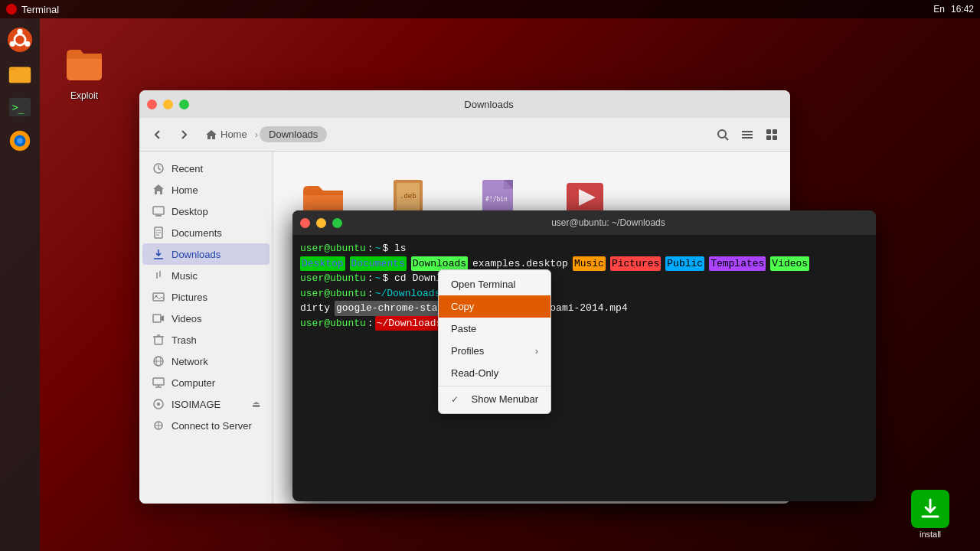  What do you see at coordinates (495, 306) in the screenshot?
I see `ctx-copy: Copy` at bounding box center [495, 306].